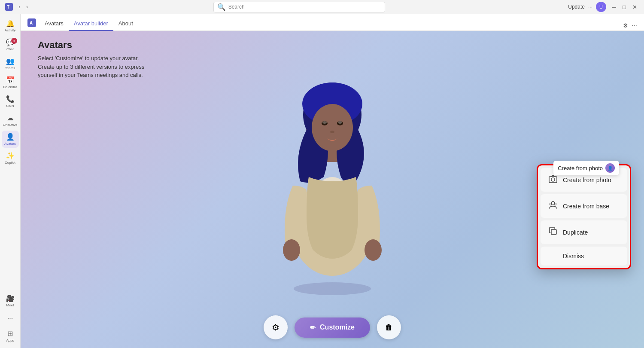  I want to click on search-bar: 🔍, so click(299, 7).